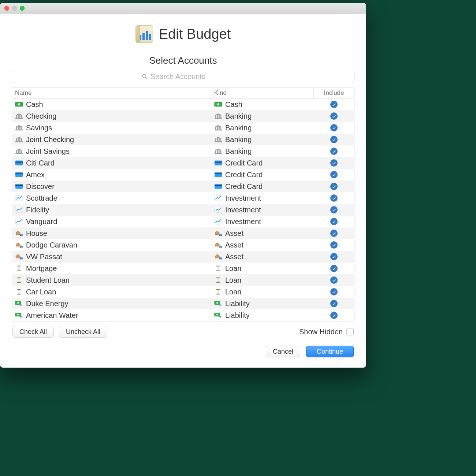 This screenshot has height=476, width=476. I want to click on liability-icon, so click(218, 315).